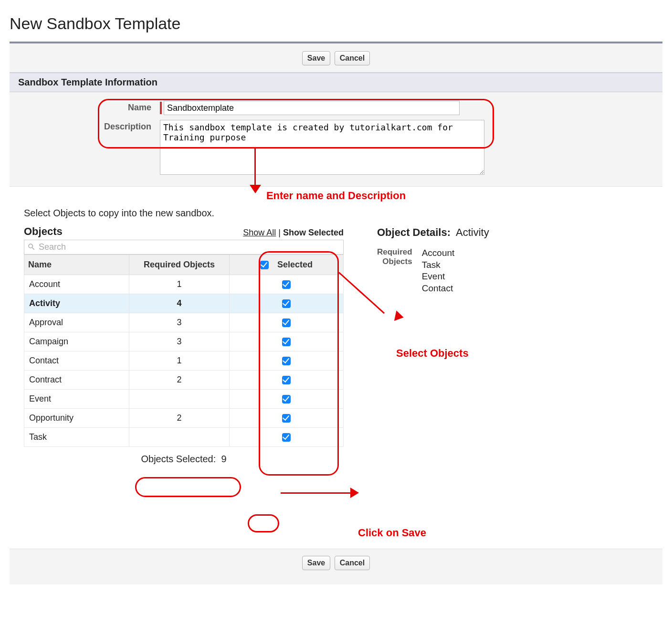  Describe the element at coordinates (336, 82) in the screenshot. I see `section-header: Sandbox Template Information` at that location.